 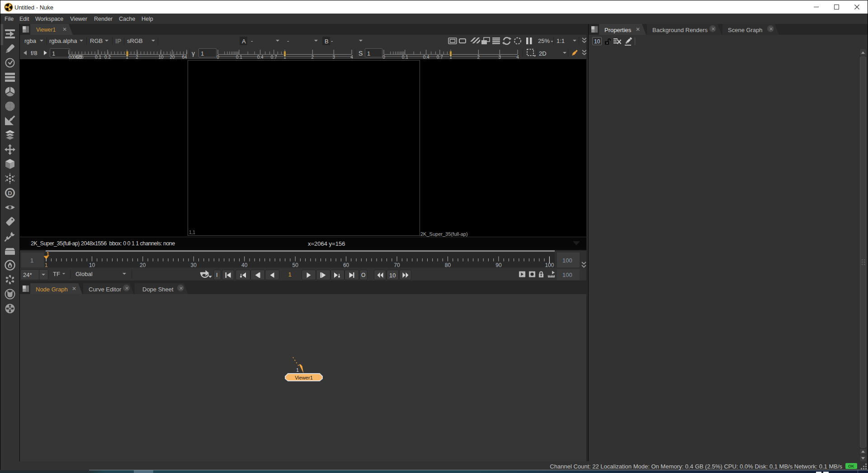 I want to click on svg-text: 90, so click(x=499, y=265).